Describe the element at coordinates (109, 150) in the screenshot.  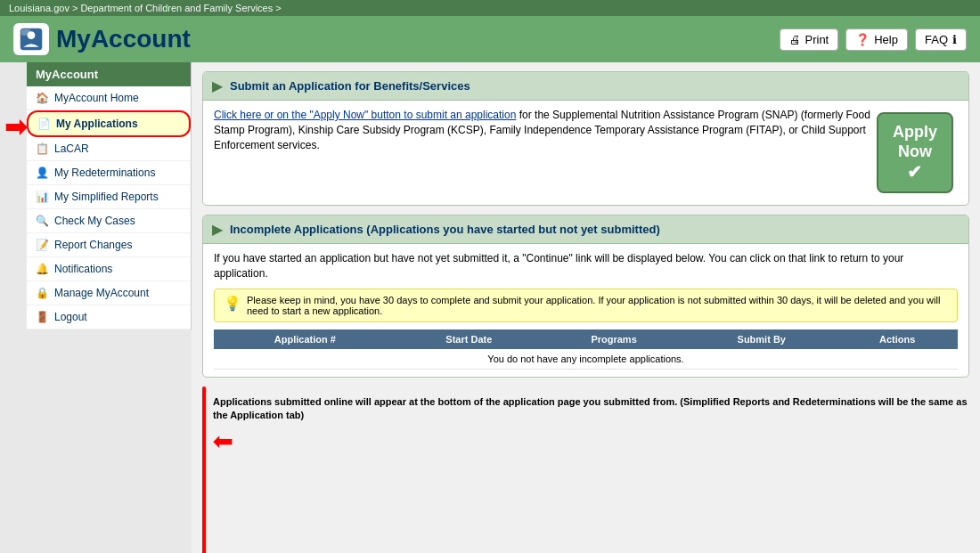
I see `sidebar-item-lacar: 📋 LaCAR` at that location.